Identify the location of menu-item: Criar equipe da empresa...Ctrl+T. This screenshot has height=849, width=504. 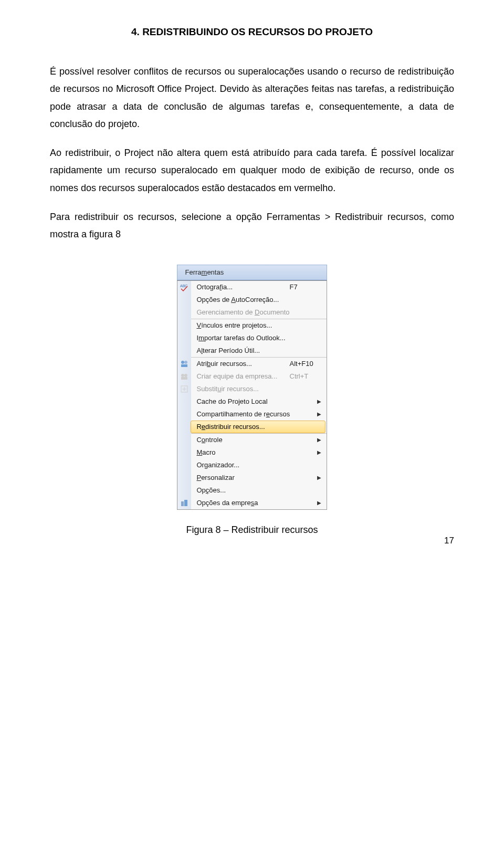
(258, 376).